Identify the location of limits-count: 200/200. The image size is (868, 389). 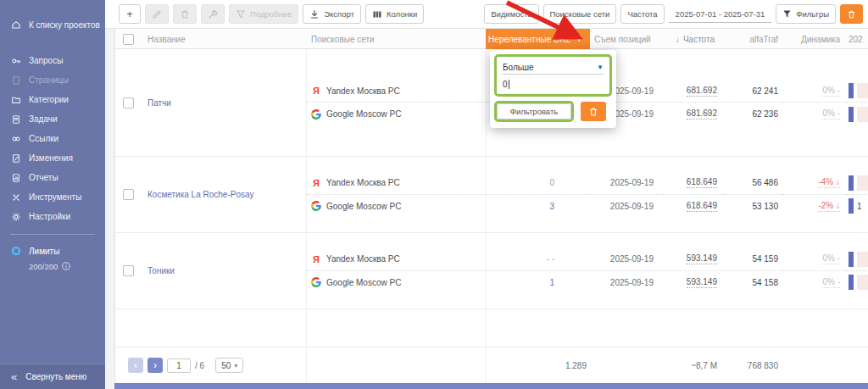
(43, 266).